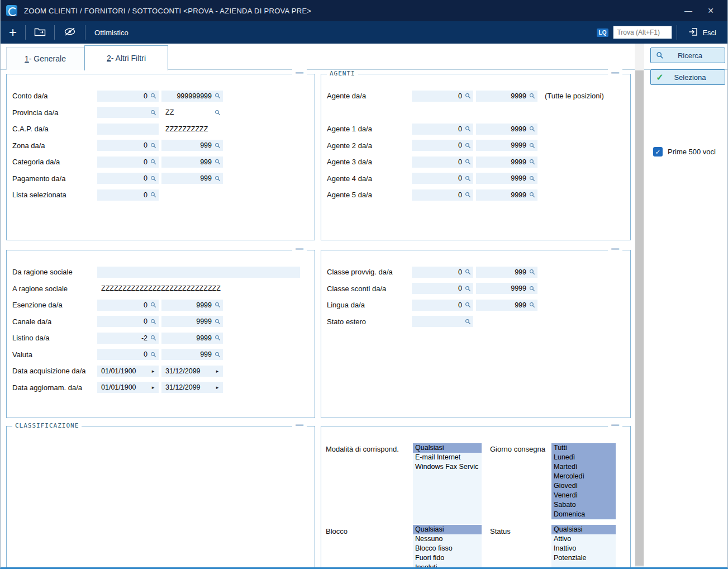  What do you see at coordinates (128, 338) in the screenshot?
I see `input-field: -2` at bounding box center [128, 338].